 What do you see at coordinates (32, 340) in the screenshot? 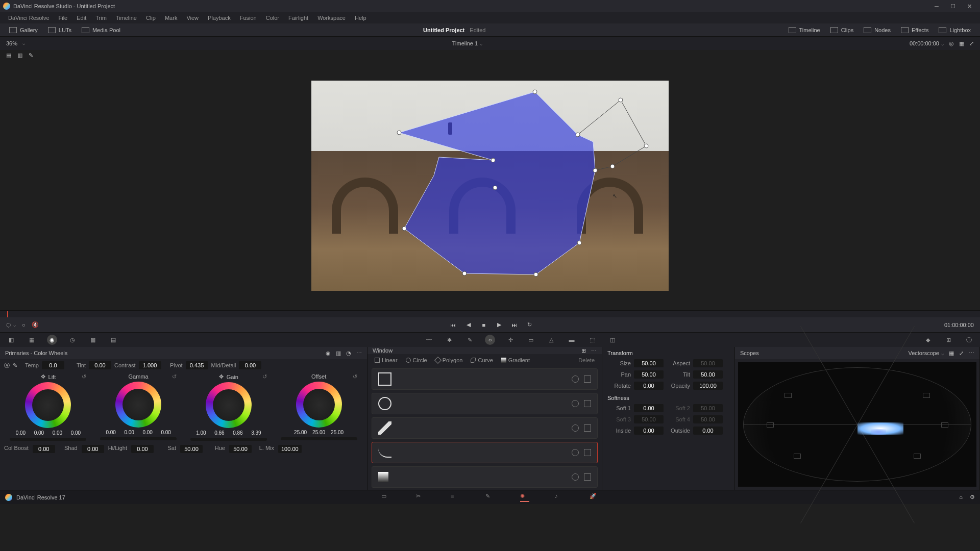
I see `qualifier-palette-icon: ▦` at bounding box center [32, 340].